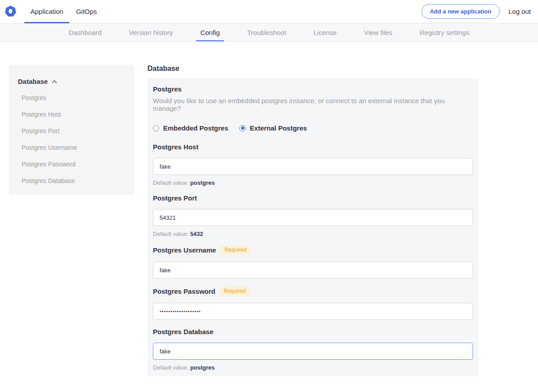  Describe the element at coordinates (185, 250) in the screenshot. I see `field-postgres-username-label: Postgres Username` at that location.